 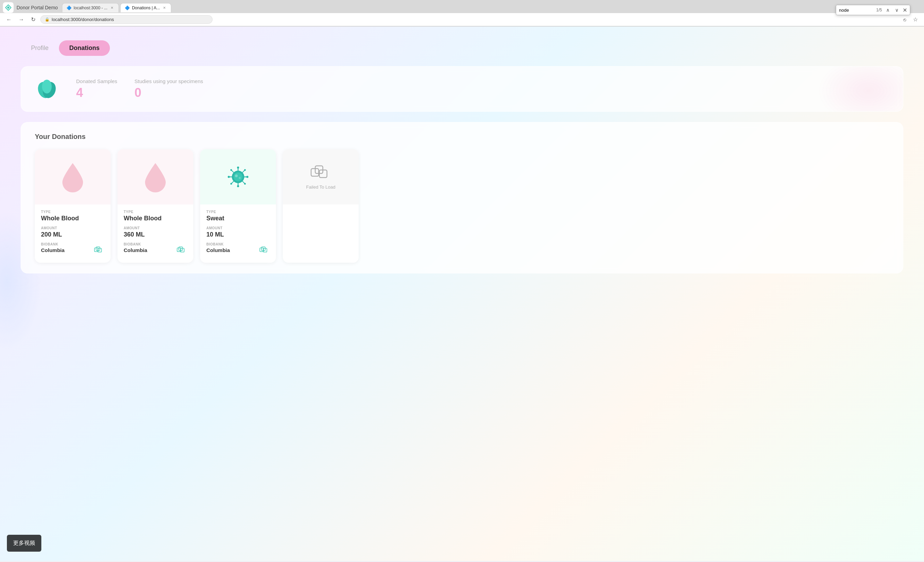 What do you see at coordinates (238, 212) in the screenshot?
I see `card3-type-label: TYPE` at bounding box center [238, 212].